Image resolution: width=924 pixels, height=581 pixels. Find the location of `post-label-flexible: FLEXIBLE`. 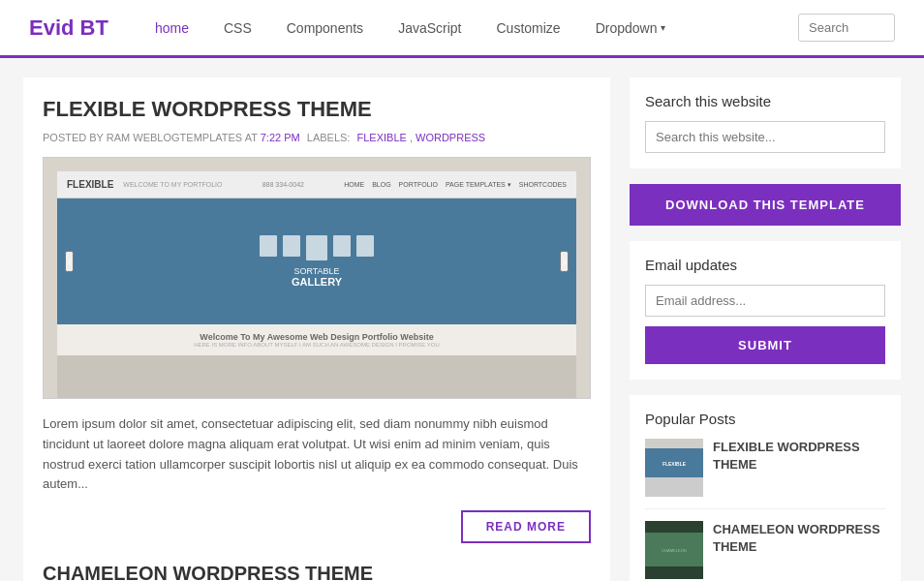

post-label-flexible: FLEXIBLE is located at coordinates (382, 138).